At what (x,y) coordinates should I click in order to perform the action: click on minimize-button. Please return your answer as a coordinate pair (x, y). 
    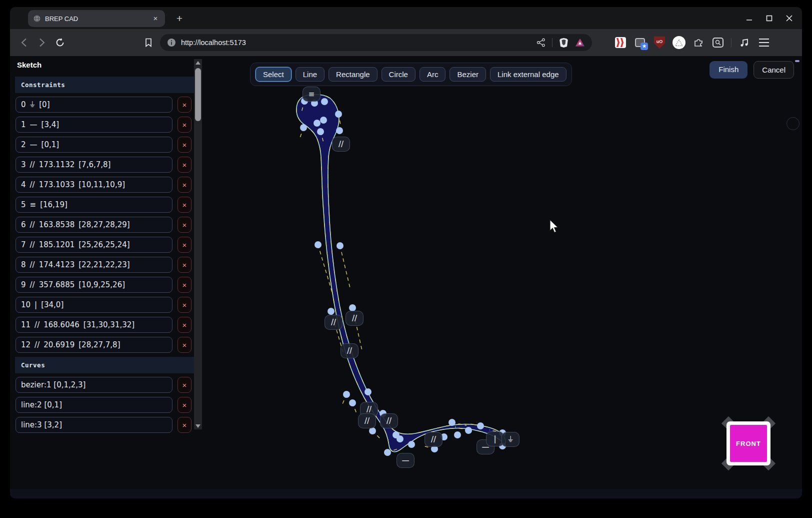
    Looking at the image, I should click on (749, 18).